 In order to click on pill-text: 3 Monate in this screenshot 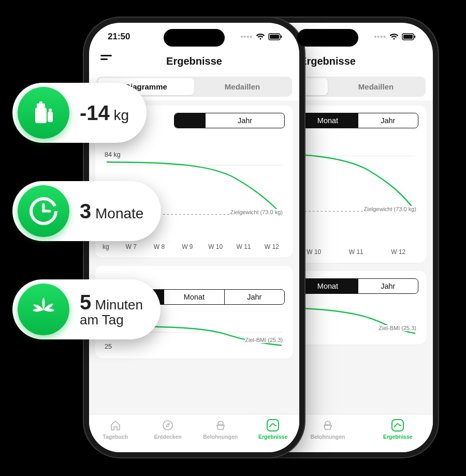, I will do `click(112, 211)`.